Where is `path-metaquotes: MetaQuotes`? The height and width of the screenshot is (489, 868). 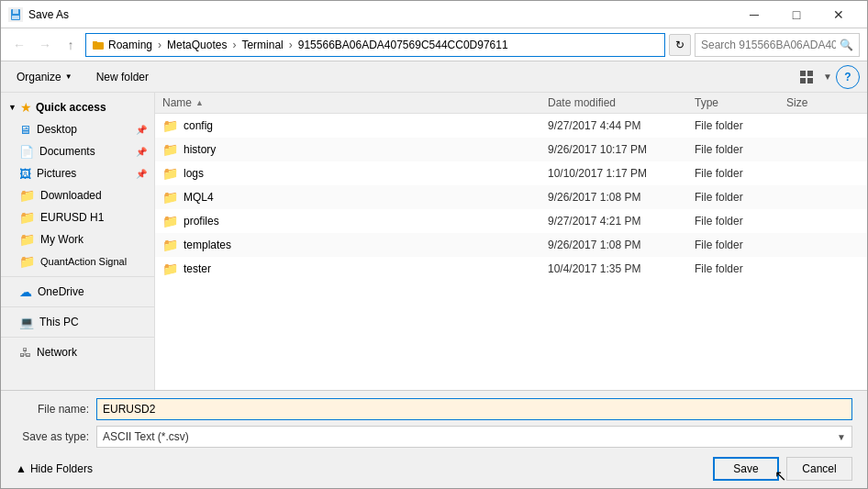 path-metaquotes: MetaQuotes is located at coordinates (196, 45).